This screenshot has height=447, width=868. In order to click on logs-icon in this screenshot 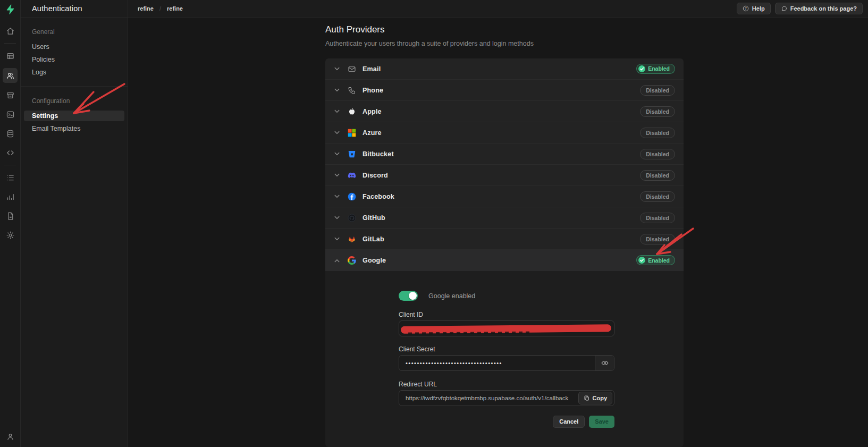, I will do `click(10, 178)`.